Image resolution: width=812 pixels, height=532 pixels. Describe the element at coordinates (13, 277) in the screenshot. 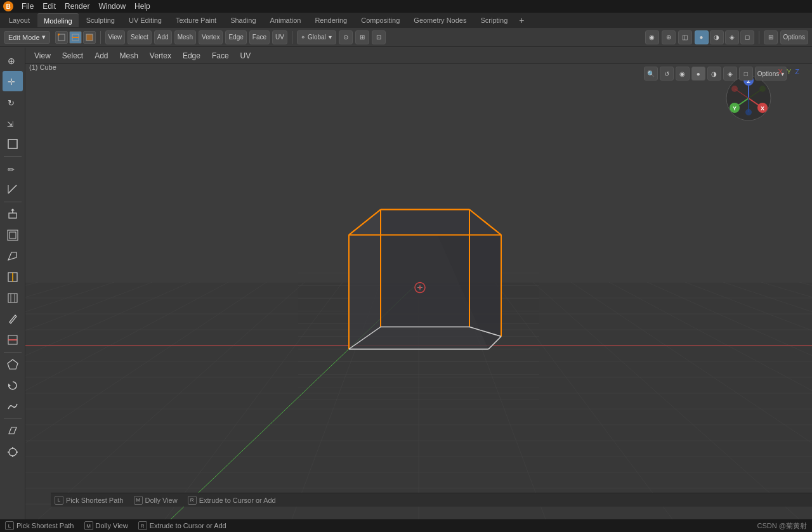

I see `loop-cut-tool` at that location.